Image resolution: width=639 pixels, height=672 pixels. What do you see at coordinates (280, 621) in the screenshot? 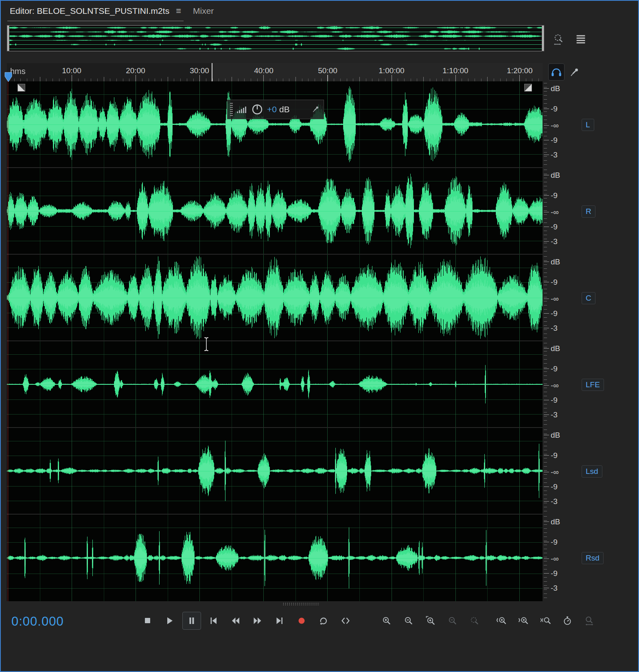
I see `skip-to-end-button` at bounding box center [280, 621].